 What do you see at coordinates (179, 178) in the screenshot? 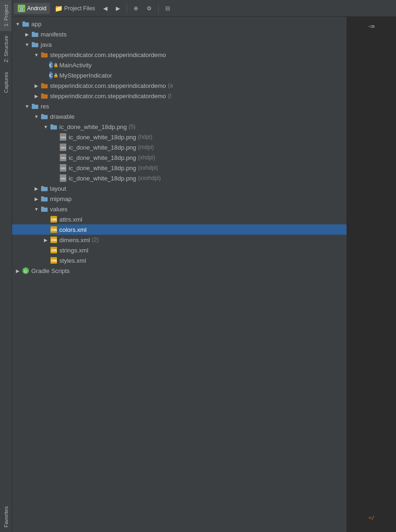
I see `tree-item-ic-done-xxxhdpi: IMG ic_done_white_18dp.png (xxxhdpi)` at bounding box center [179, 178].